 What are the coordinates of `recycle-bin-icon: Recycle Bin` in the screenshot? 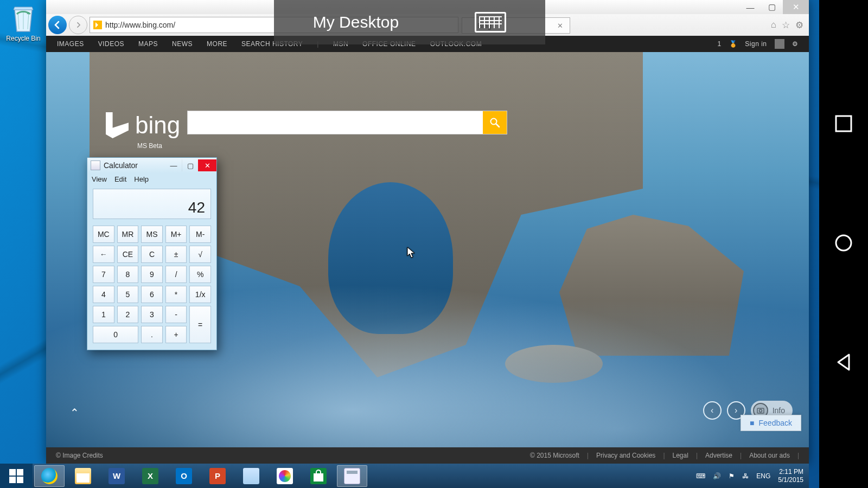 It's located at (23, 23).